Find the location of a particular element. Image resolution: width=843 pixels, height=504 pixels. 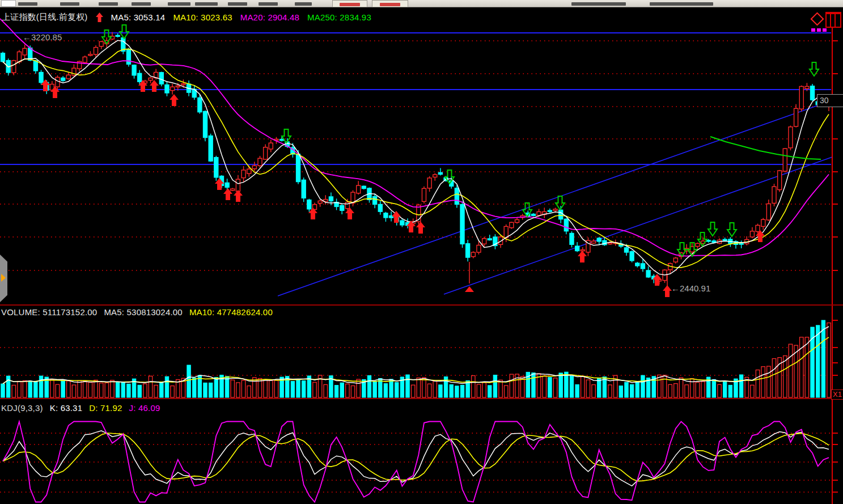

kdj-params-label: KDJ(9,3,3) is located at coordinates (22, 408).